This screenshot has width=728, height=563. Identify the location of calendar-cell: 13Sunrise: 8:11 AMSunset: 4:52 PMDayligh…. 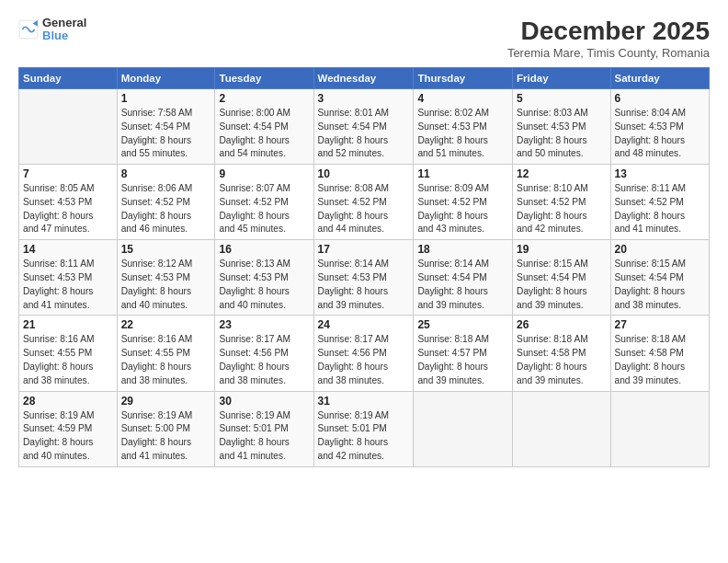
(660, 202).